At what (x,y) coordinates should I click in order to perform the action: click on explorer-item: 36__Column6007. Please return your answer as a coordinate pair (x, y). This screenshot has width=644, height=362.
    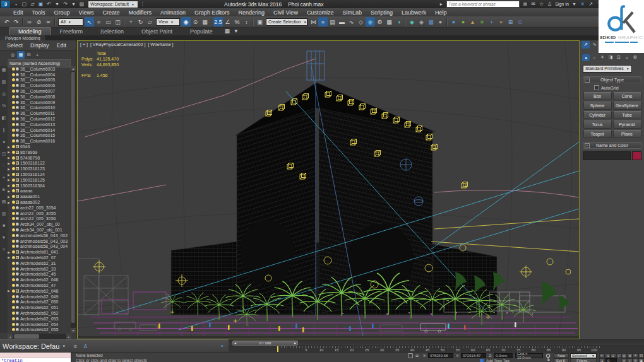
    Looking at the image, I should click on (39, 91).